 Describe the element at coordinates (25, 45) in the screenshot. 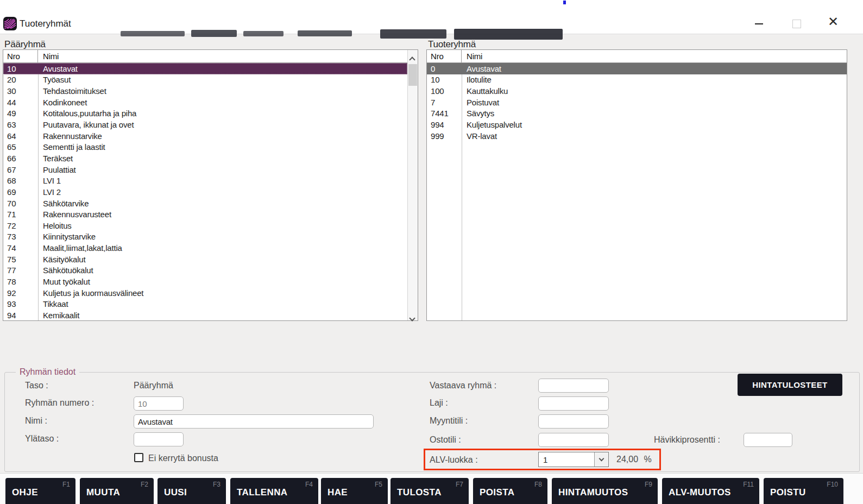

I see `left-panel-title: Pääryhmä` at that location.